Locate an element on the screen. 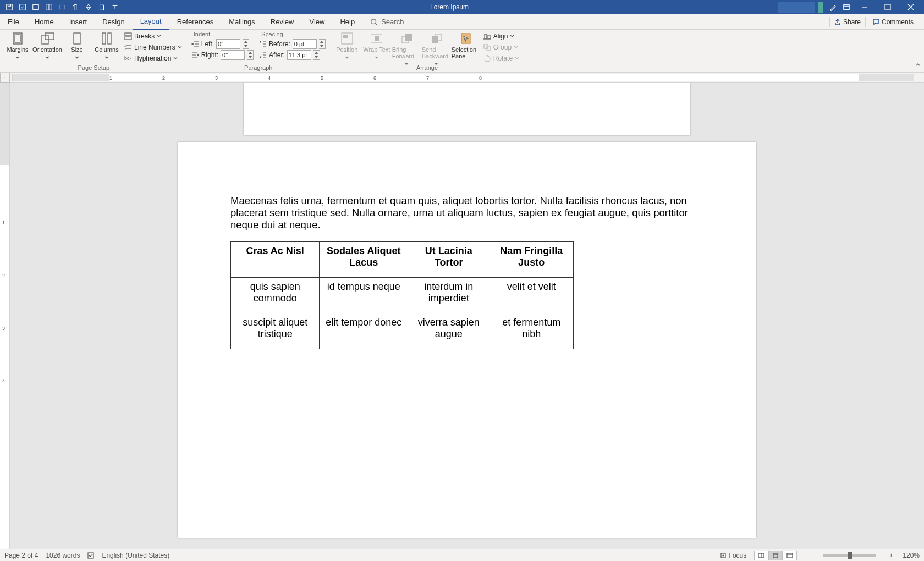  spacing-after-spinner is located at coordinates (317, 55).